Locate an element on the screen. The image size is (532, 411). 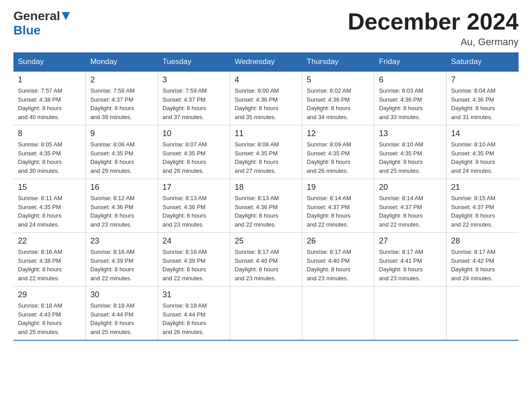
day-number: 29 is located at coordinates (49, 295).